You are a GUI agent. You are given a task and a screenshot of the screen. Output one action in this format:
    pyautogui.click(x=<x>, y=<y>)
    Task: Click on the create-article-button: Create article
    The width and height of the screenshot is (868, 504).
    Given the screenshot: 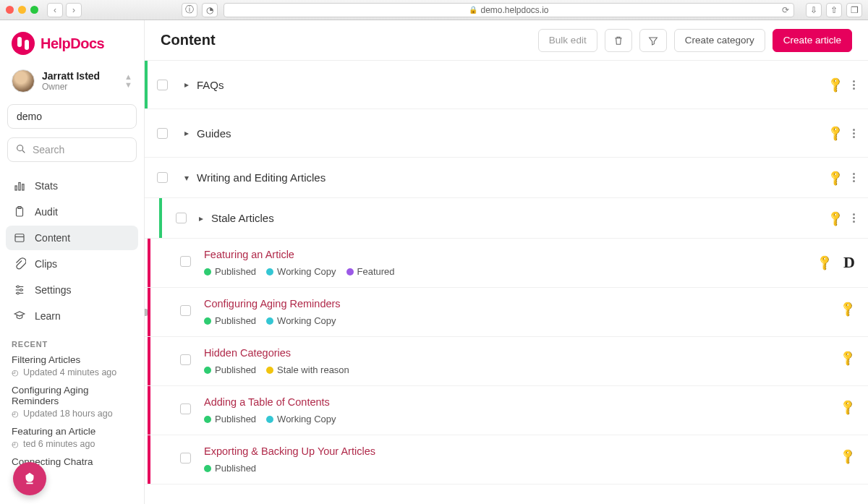 What is the action you would take?
    pyautogui.click(x=812, y=40)
    